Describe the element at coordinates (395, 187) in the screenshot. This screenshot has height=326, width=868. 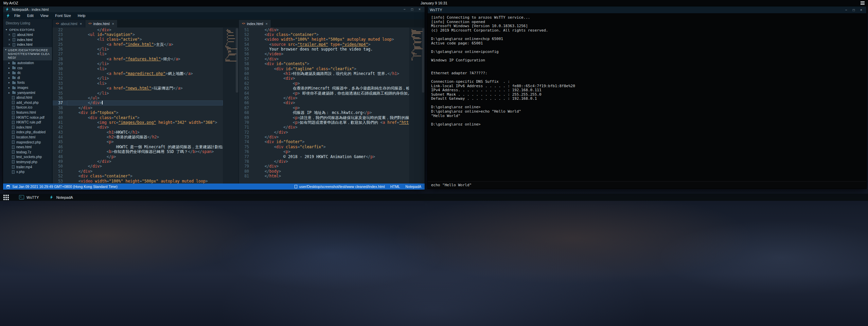
I see `status-language: HTML` at that location.